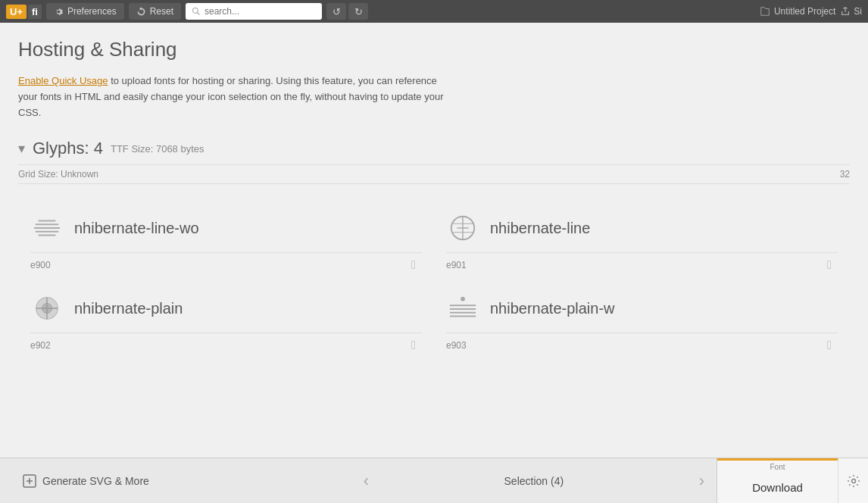  I want to click on project-icon, so click(765, 11).